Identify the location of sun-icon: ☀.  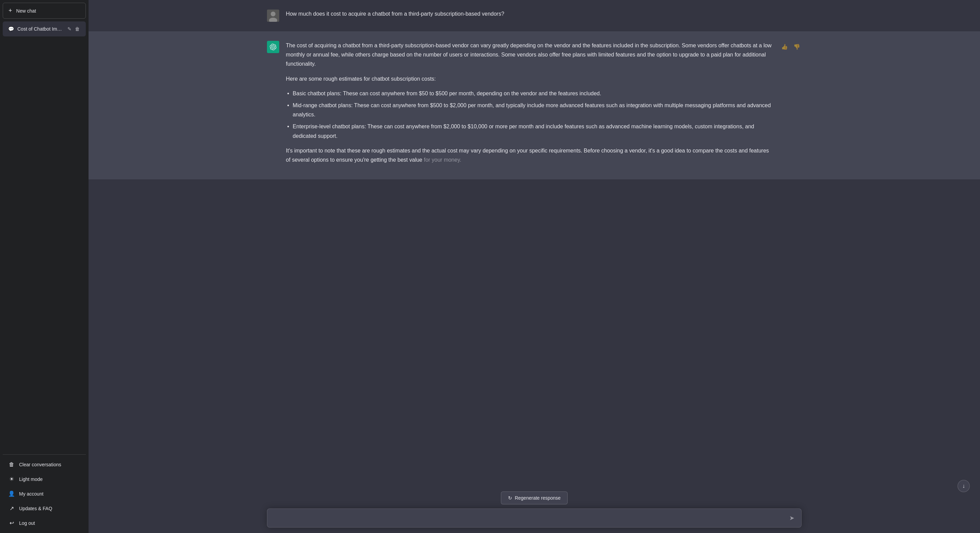
(11, 479).